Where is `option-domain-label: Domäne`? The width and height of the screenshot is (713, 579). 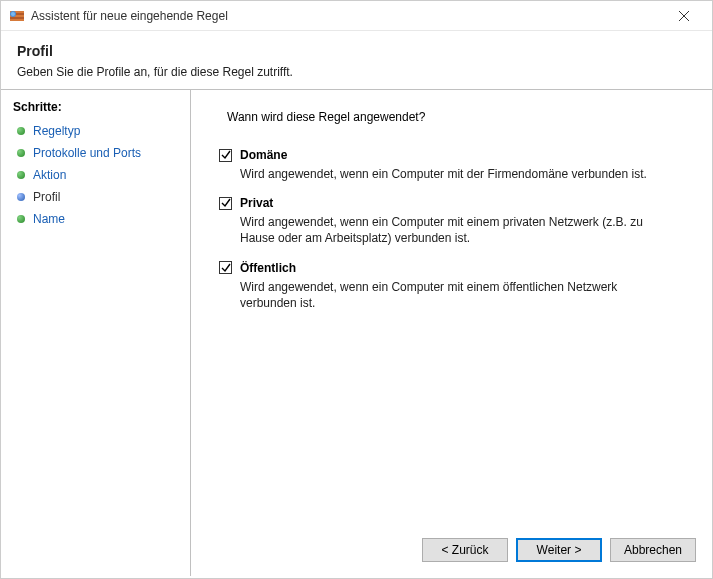
option-domain-label: Domäne is located at coordinates (264, 155).